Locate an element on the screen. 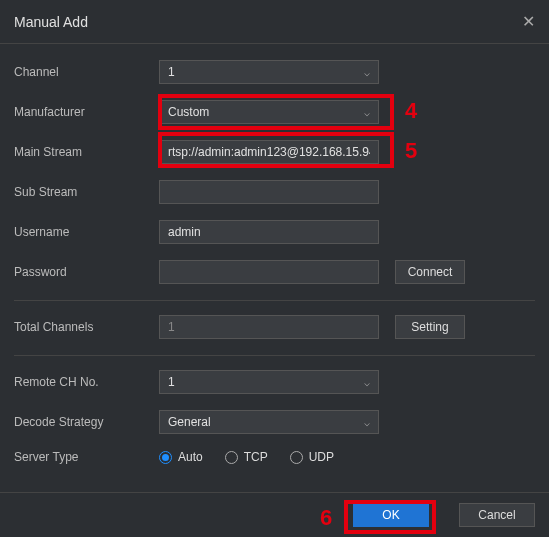 This screenshot has height=537, width=549. ok-button: OK is located at coordinates (391, 515).